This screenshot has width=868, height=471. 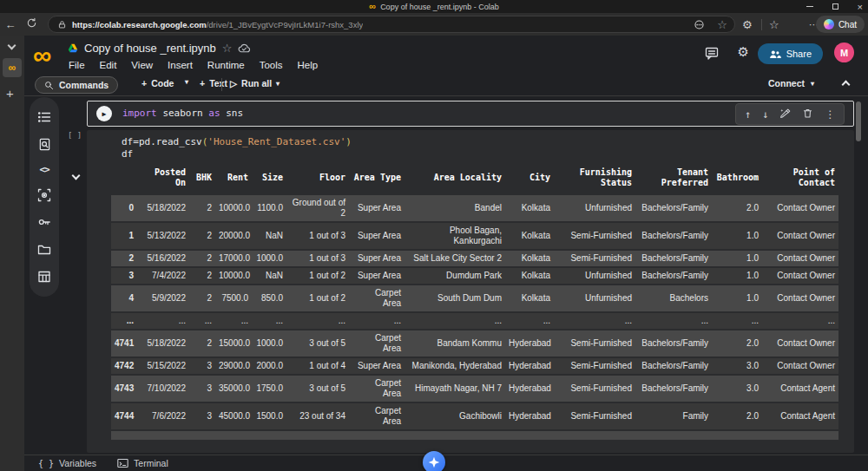 What do you see at coordinates (12, 68) in the screenshot?
I see `active-tab-favicon: ∞` at bounding box center [12, 68].